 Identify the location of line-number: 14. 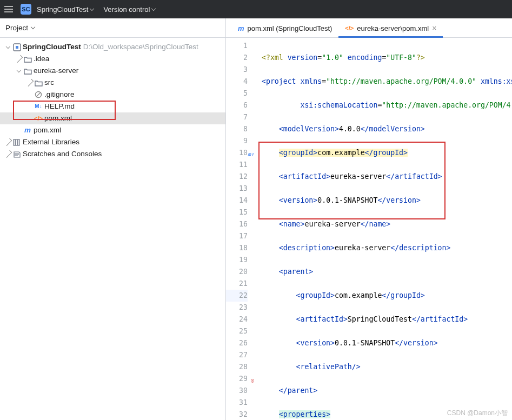
(237, 201).